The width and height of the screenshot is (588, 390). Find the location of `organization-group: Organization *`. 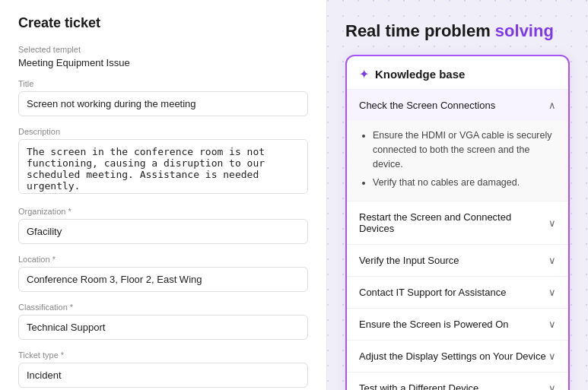

organization-group: Organization * is located at coordinates (163, 225).